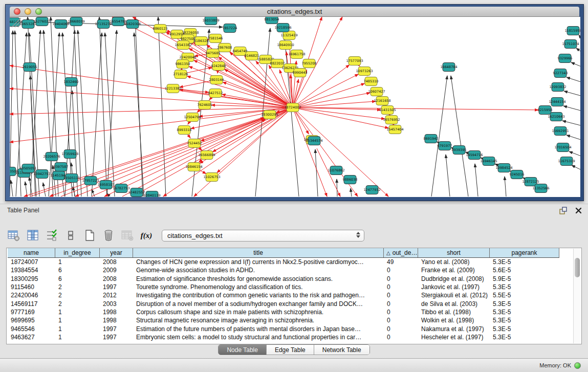 The height and width of the screenshot is (372, 588). I want to click on tab-edge-table: Edge Table, so click(291, 350).